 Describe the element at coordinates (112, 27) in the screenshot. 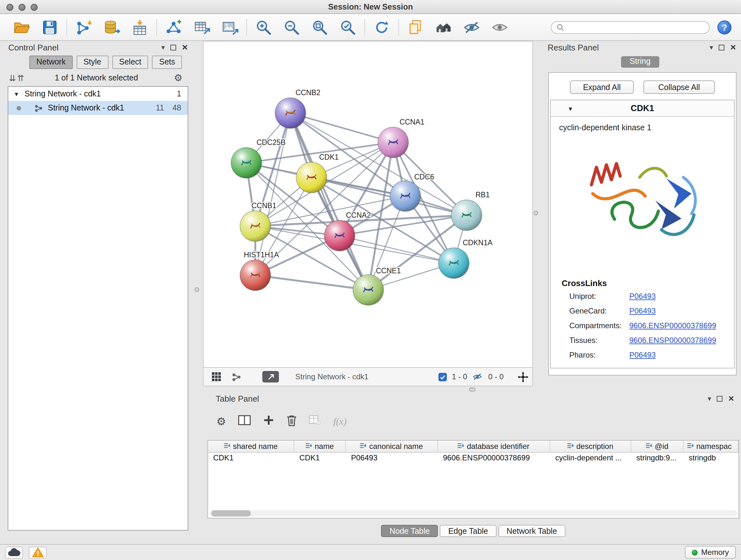

I see `import-network-database-button` at that location.